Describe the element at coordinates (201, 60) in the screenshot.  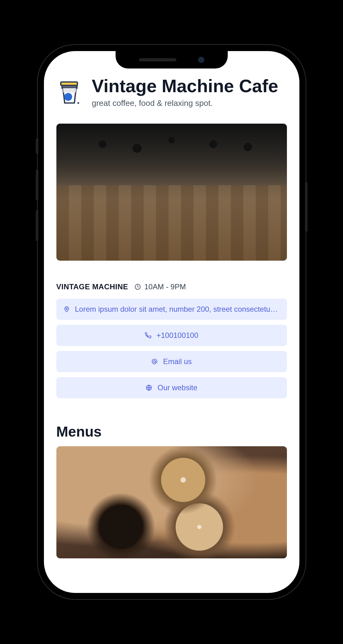
I see `phone-camera` at that location.